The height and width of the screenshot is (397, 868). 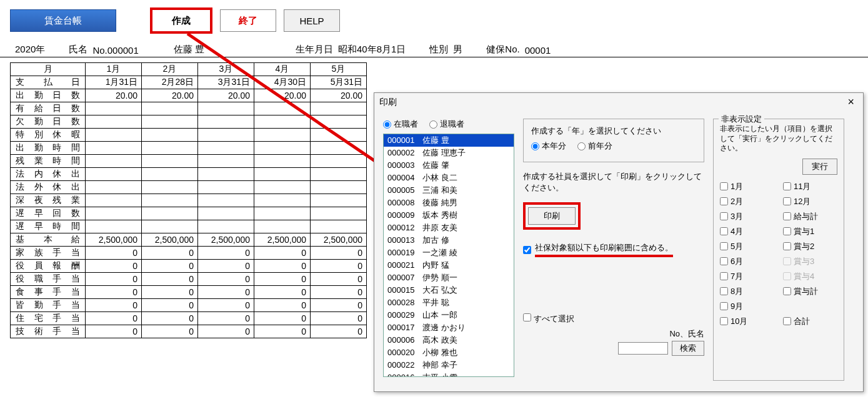 I want to click on employee-item: 000021 内野 猛, so click(x=449, y=265).